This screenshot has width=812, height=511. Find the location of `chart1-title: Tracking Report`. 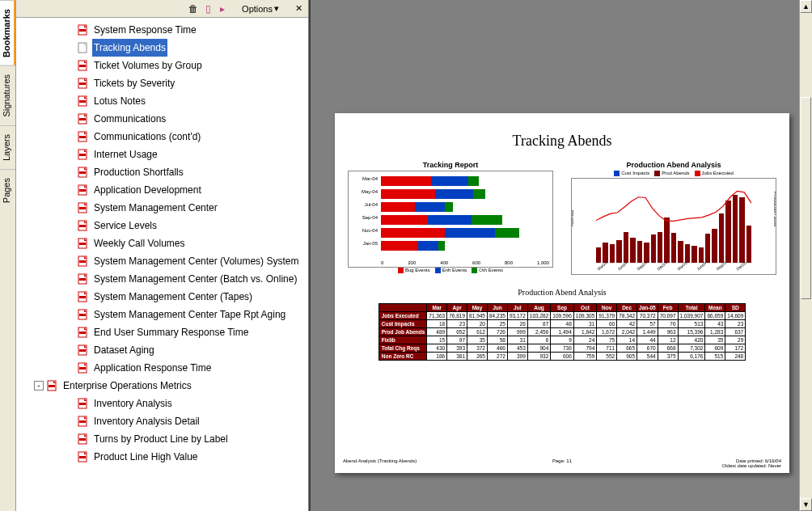

chart1-title: Tracking Report is located at coordinates (450, 165).